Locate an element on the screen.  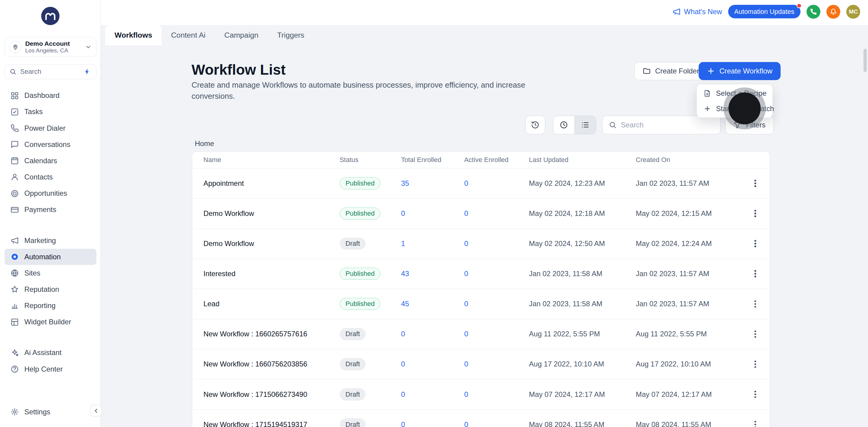
filter-icon is located at coordinates (737, 125).